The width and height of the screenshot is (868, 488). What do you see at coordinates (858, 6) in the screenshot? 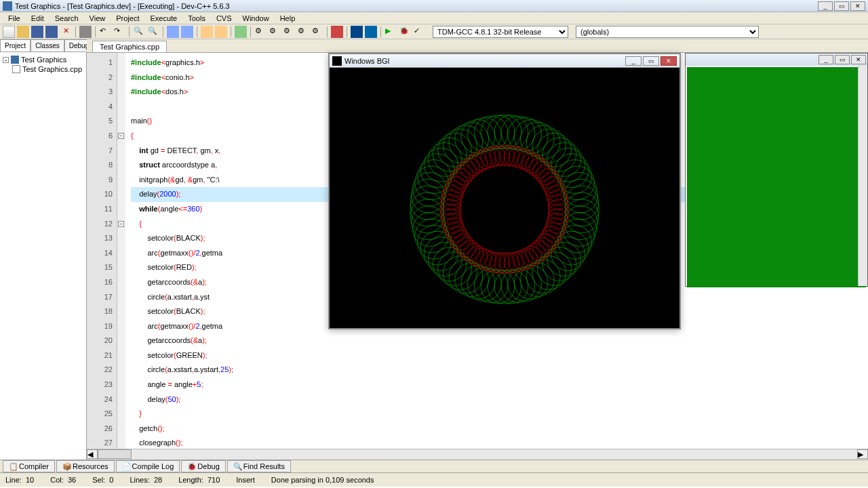
I see `close-button: ✕` at bounding box center [858, 6].